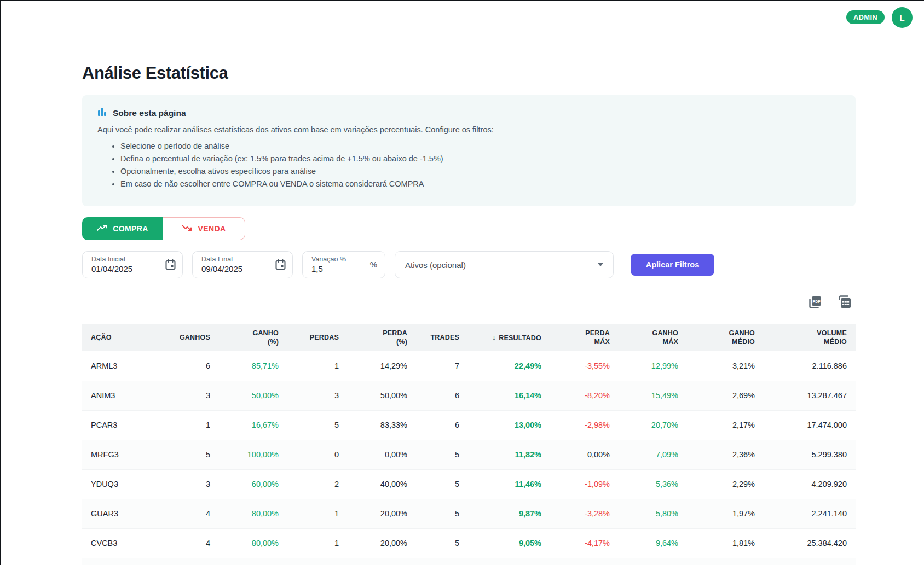 Image resolution: width=924 pixels, height=565 pixels. I want to click on window-border-top, so click(462, 1).